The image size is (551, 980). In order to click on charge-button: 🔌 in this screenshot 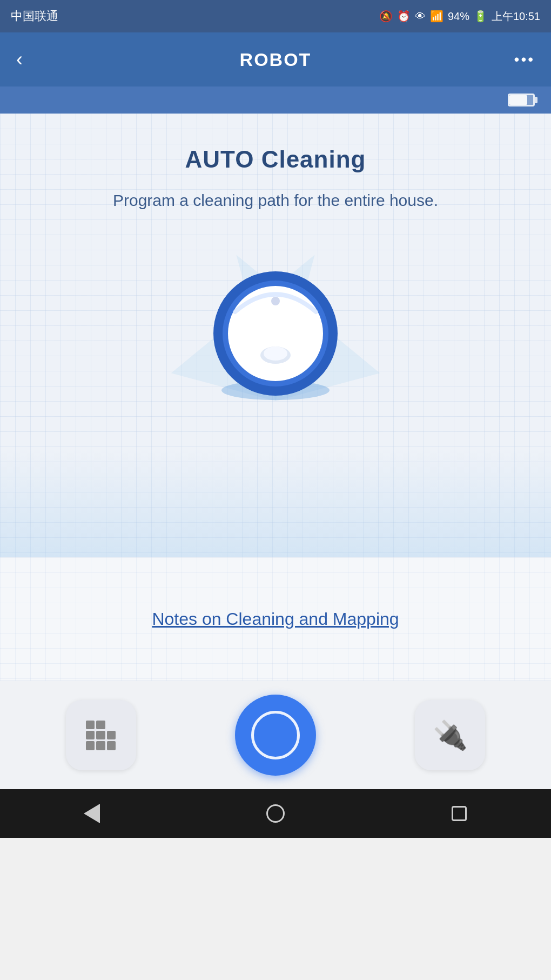, I will do `click(450, 735)`.